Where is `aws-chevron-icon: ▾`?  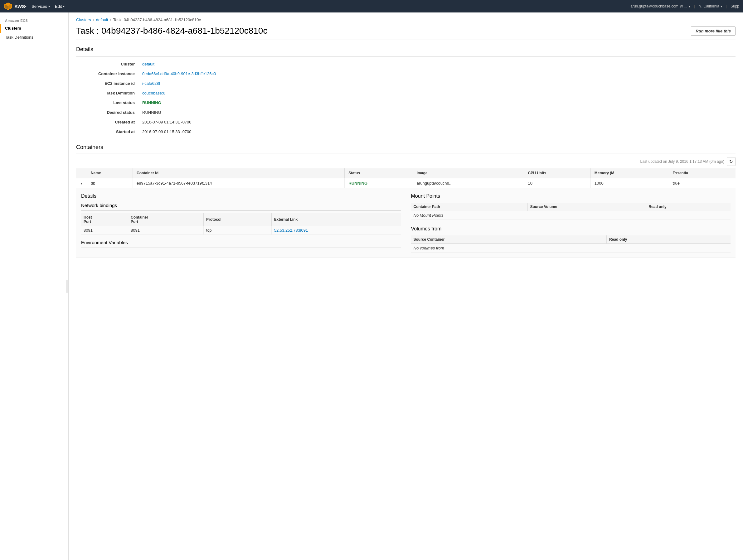
aws-chevron-icon: ▾ is located at coordinates (26, 6).